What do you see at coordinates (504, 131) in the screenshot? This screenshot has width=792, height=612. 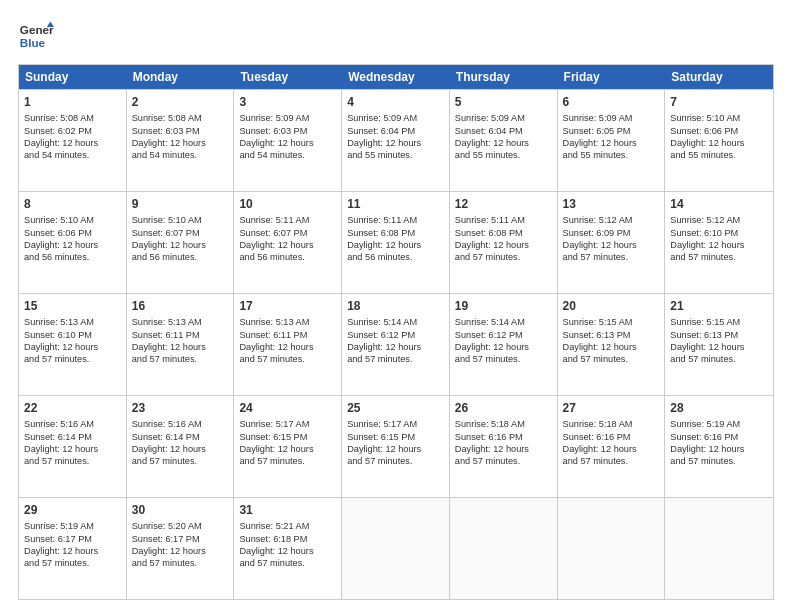 I see `cell-line: Sunset: 6:04 PM` at bounding box center [504, 131].